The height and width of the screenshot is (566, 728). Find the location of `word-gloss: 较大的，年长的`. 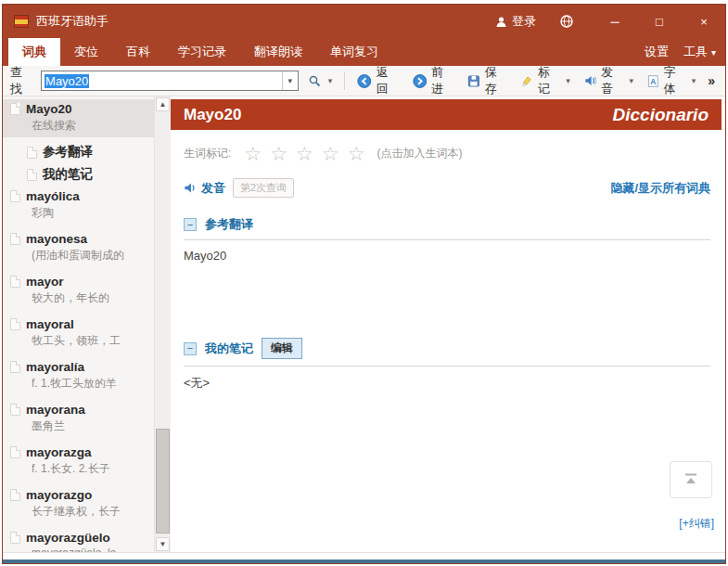

word-gloss: 较大的，年长的 is located at coordinates (91, 299).